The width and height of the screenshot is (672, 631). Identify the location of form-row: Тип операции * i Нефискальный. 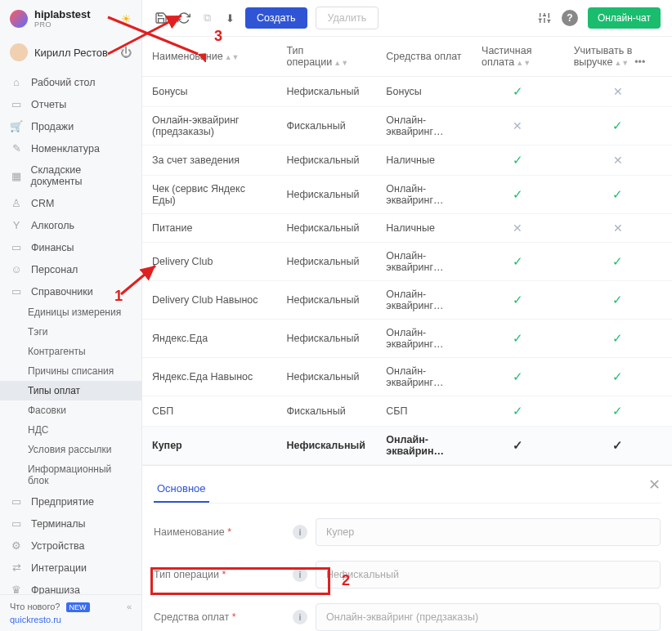
(407, 575).